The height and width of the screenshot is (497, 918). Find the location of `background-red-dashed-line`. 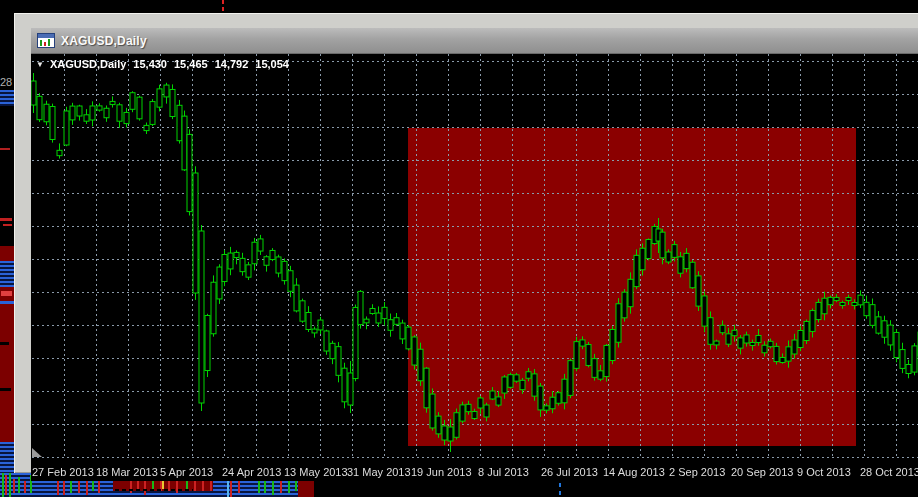

background-red-dashed-line is located at coordinates (223, 6).